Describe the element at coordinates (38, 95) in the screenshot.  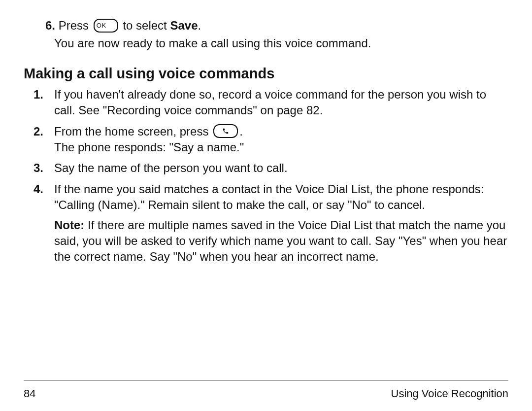
I see `step-1-number: 1.` at that location.